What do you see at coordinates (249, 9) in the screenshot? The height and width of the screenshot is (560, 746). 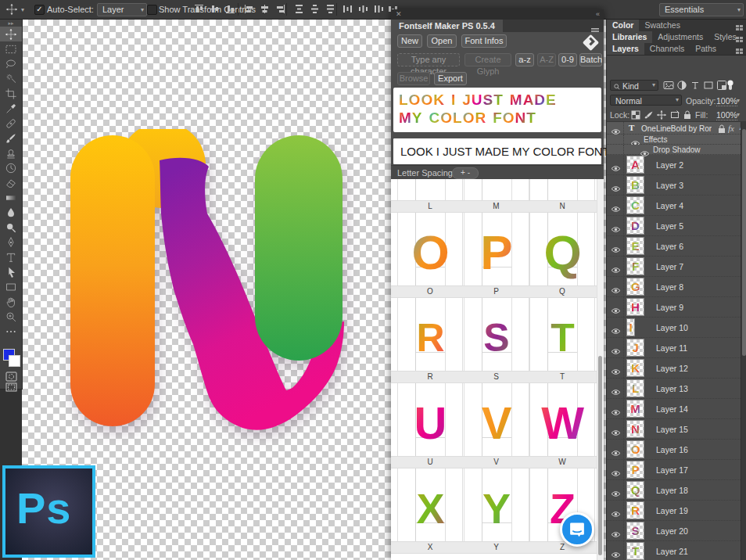 I see `align-left-edges-icon` at bounding box center [249, 9].